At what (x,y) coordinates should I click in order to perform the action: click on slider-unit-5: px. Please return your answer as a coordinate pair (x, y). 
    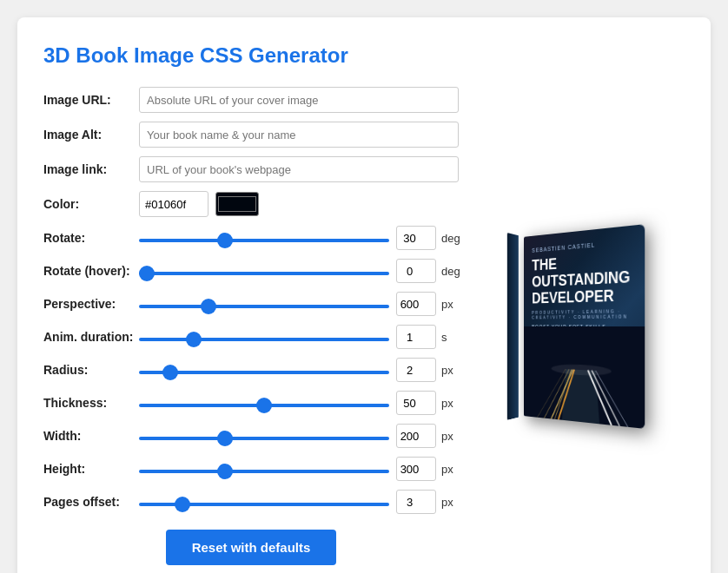
    Looking at the image, I should click on (450, 403).